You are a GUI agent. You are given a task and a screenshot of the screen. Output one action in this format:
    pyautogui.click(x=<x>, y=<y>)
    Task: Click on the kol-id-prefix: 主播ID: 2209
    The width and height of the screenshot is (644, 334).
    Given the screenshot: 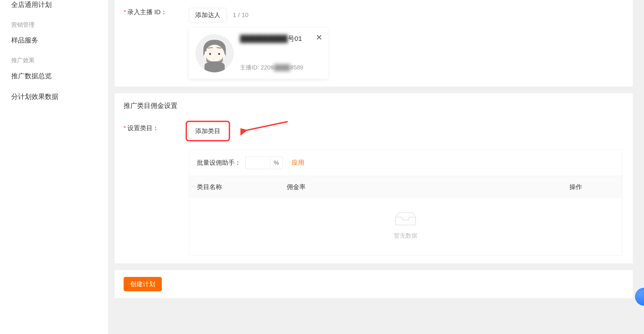 What is the action you would take?
    pyautogui.click(x=257, y=68)
    